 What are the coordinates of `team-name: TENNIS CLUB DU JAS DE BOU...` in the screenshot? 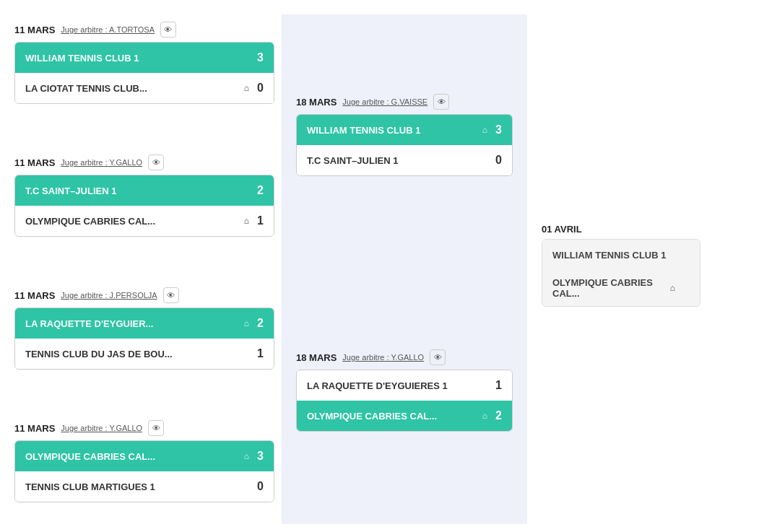 It's located at (137, 354).